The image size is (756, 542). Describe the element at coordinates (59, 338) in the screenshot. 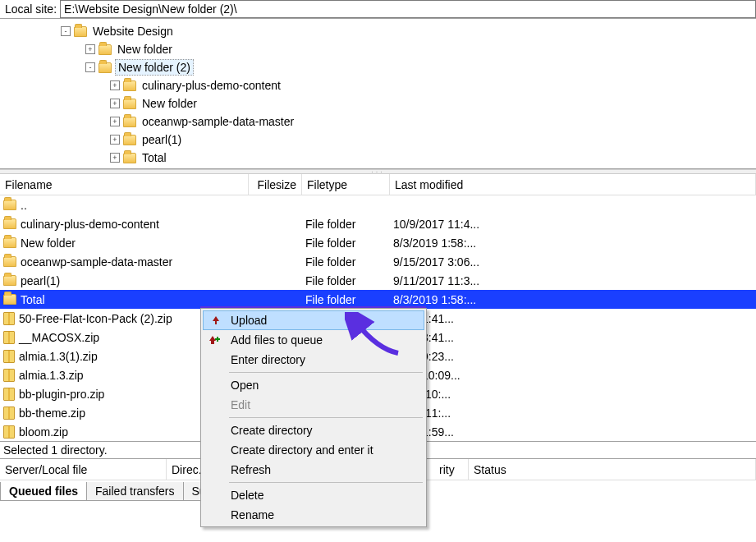

I see `file-name: __MACOSX.zip` at that location.